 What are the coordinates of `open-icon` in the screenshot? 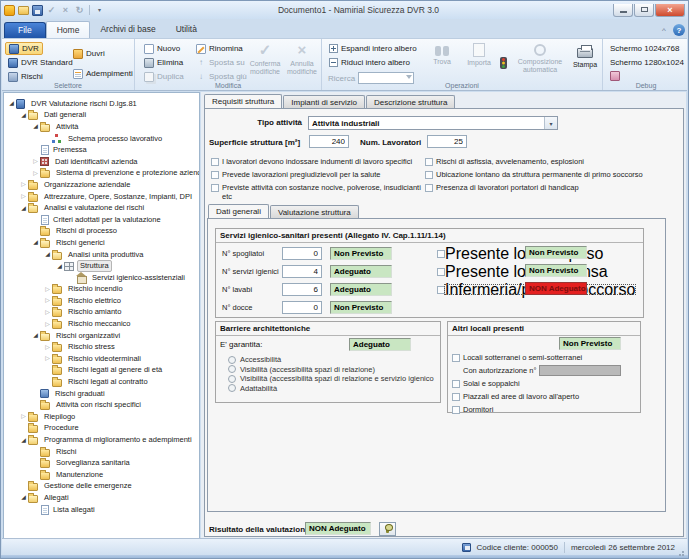 It's located at (24, 10).